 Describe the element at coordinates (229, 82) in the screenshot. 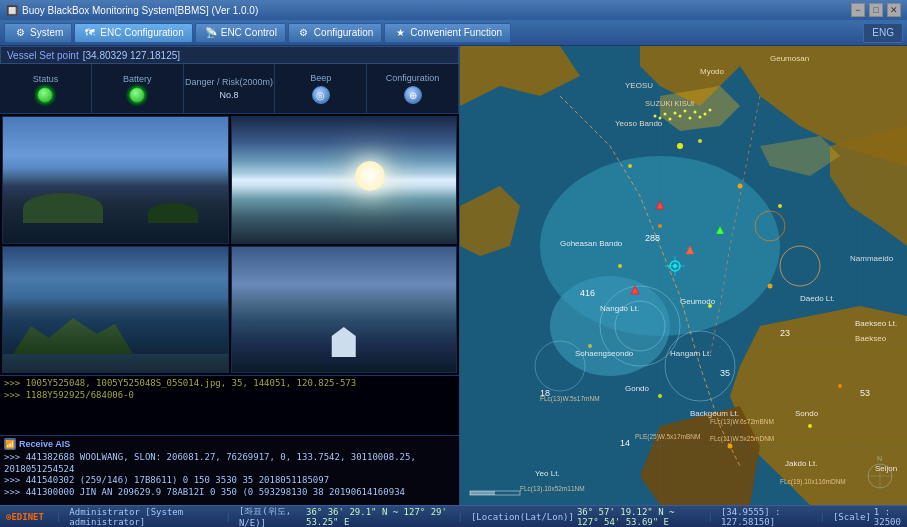

I see `danger-header: Danger / Risk(2000m)` at that location.